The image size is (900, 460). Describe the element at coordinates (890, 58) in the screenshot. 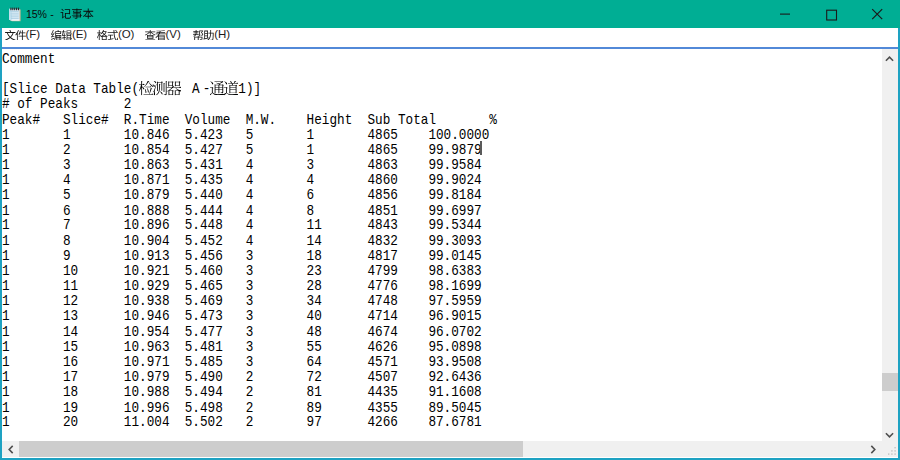

I see `scroll-up-button` at that location.